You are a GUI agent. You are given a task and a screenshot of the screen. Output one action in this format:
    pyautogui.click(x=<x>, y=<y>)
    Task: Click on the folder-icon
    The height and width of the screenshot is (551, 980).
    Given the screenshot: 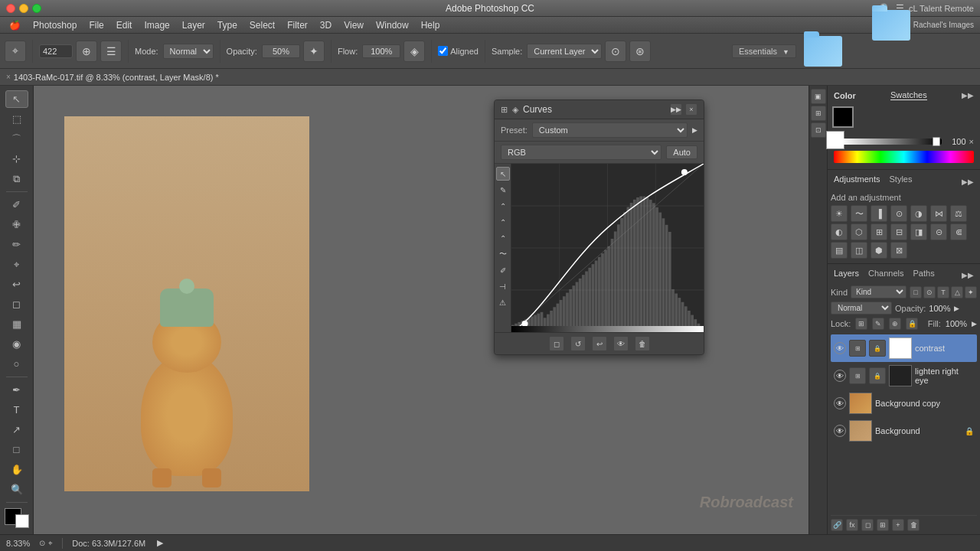 What is the action you would take?
    pyautogui.click(x=891, y=25)
    